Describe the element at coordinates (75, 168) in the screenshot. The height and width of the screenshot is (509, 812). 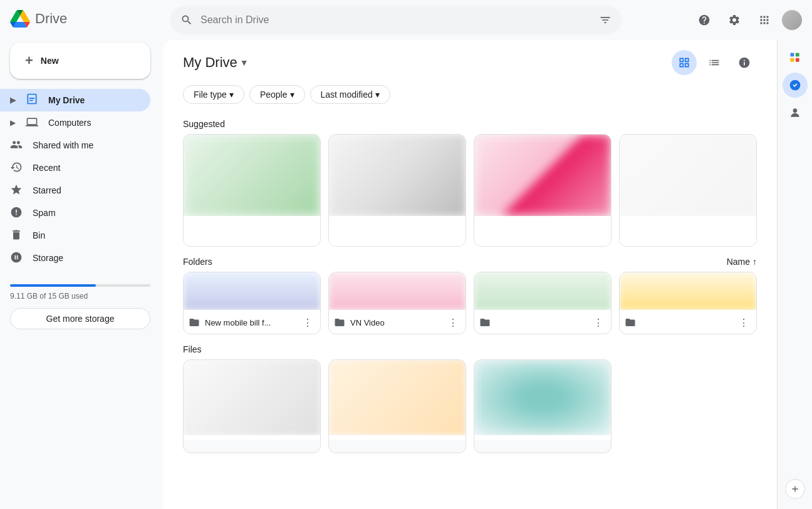
I see `sidebar-item-recent: Recent` at that location.